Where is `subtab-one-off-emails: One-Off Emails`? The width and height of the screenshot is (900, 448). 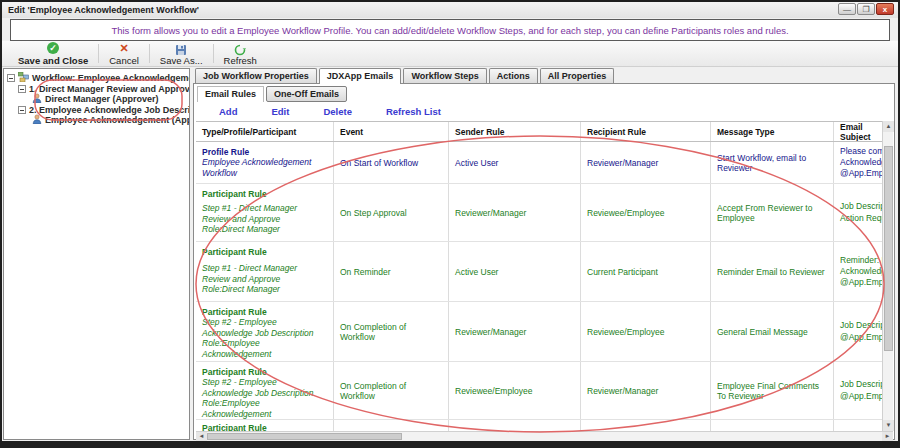
subtab-one-off-emails: One-Off Emails is located at coordinates (306, 94).